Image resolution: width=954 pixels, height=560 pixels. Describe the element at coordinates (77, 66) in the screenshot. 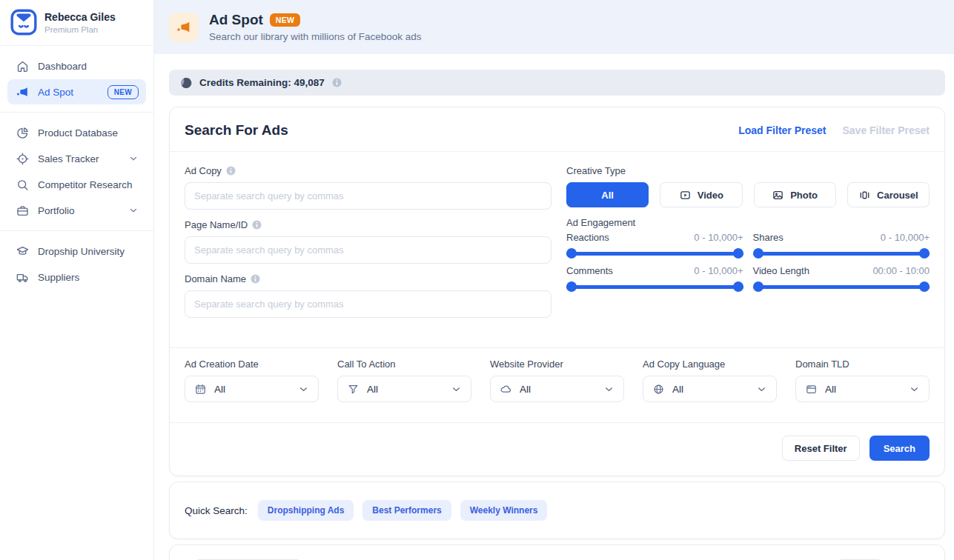

I see `sidebar-item-dashboard: Dashboard` at that location.